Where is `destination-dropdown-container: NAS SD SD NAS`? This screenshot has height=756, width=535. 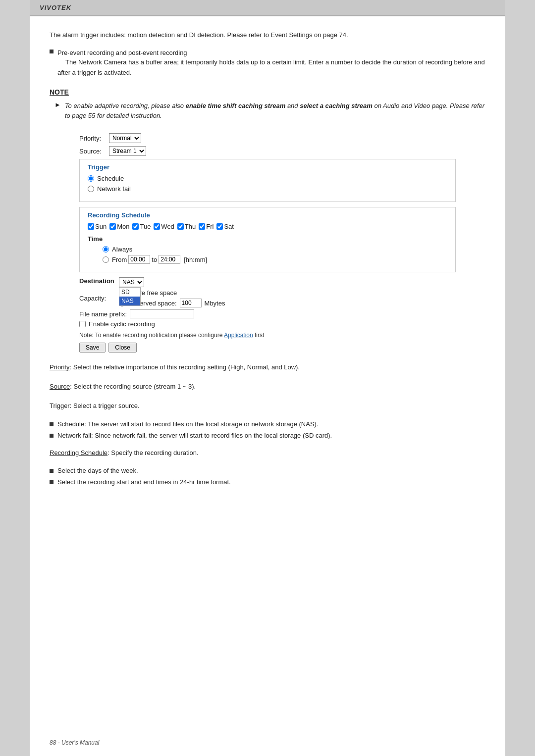 destination-dropdown-container: NAS SD SD NAS is located at coordinates (132, 282).